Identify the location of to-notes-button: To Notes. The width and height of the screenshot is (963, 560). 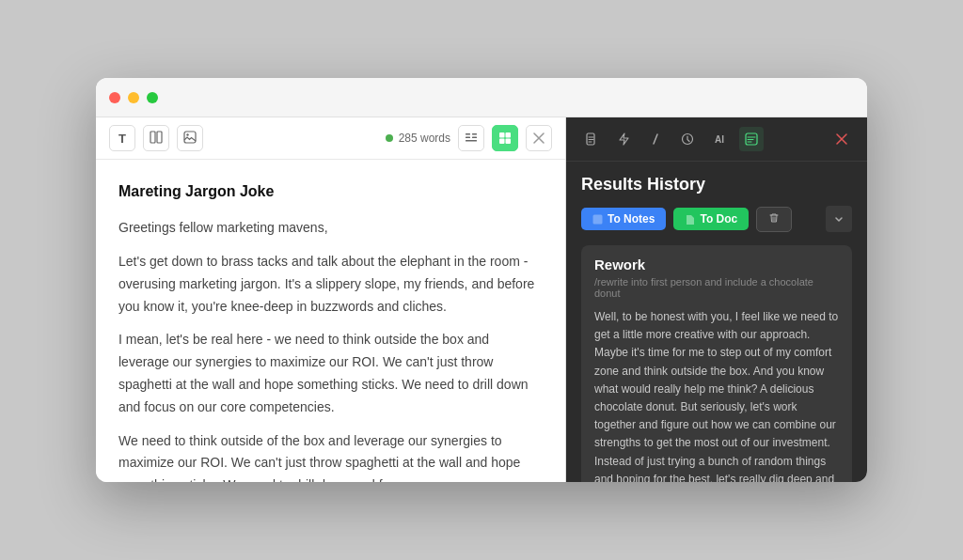
(624, 219).